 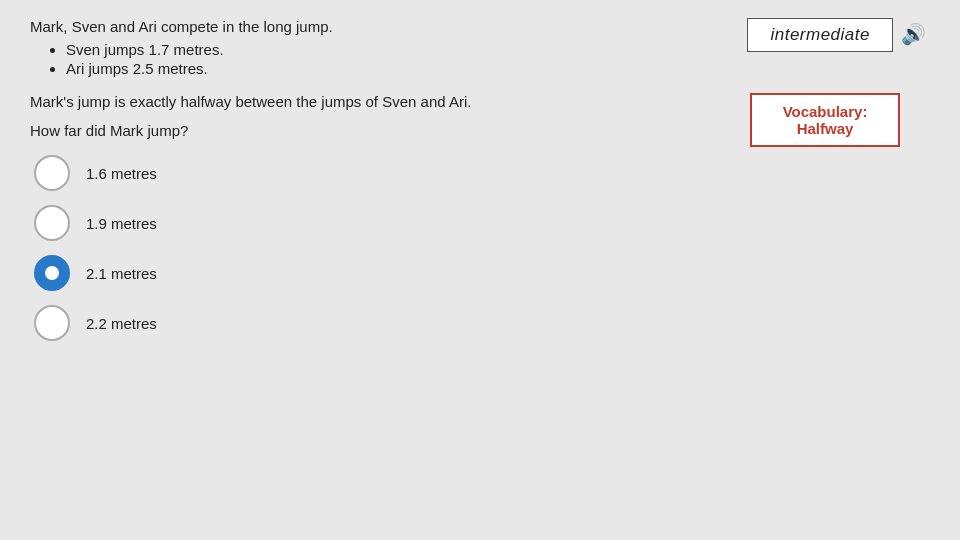 What do you see at coordinates (826, 112) in the screenshot?
I see `vocab-label: Vocabulary:` at bounding box center [826, 112].